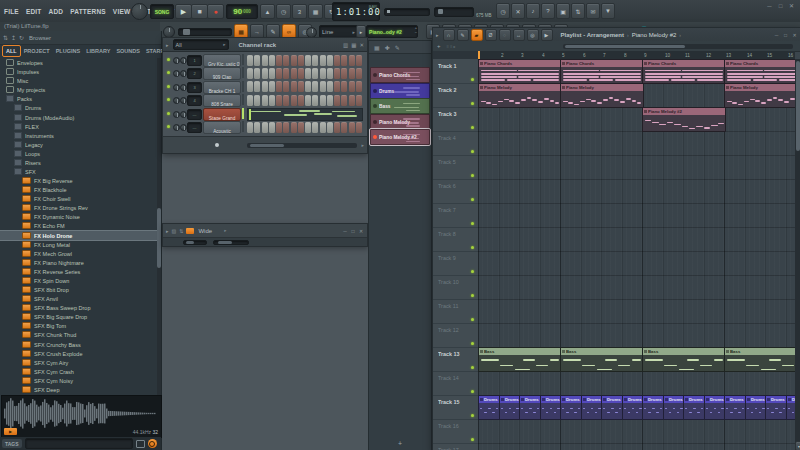  I want to click on wait-for-input-icon: ◷, so click(284, 12).